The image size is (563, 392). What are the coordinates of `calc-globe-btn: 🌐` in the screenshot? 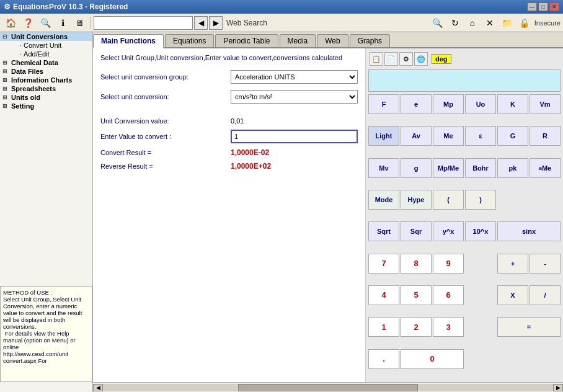 It's located at (421, 59).